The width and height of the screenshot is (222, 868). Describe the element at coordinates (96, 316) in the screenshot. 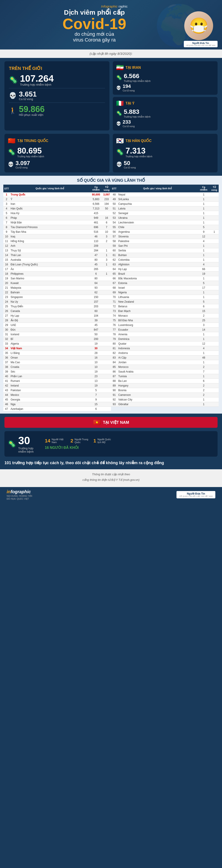

I see `cell-cases: 104` at that location.